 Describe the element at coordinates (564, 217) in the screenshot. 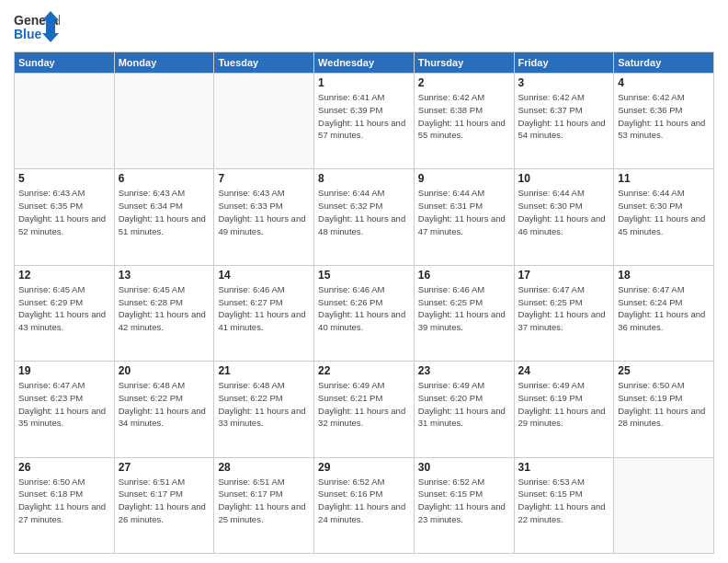

I see `calendar-cell: 10Sunrise: 6:44 AM Sunset: 6:30 PM Dayli…` at that location.